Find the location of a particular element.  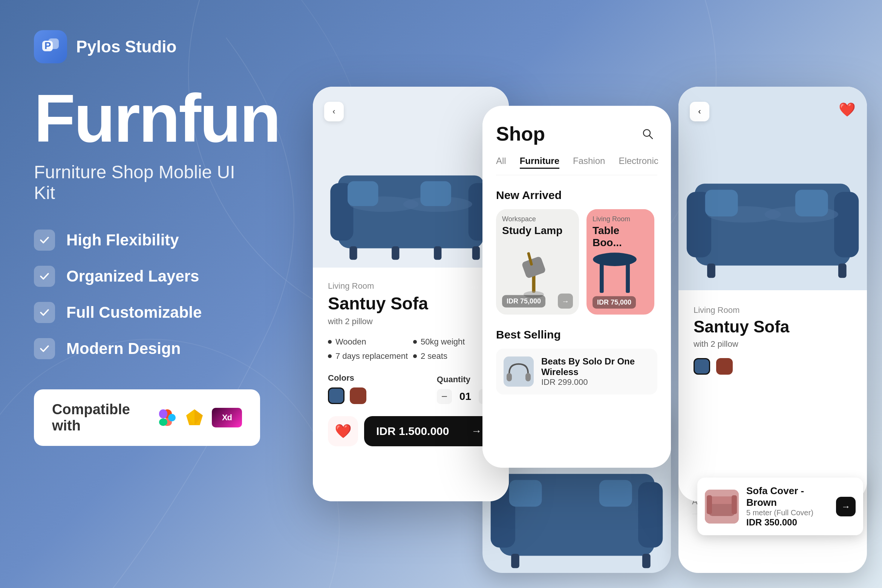

compatible-box: Compatible with Xd is located at coordinates (147, 418).